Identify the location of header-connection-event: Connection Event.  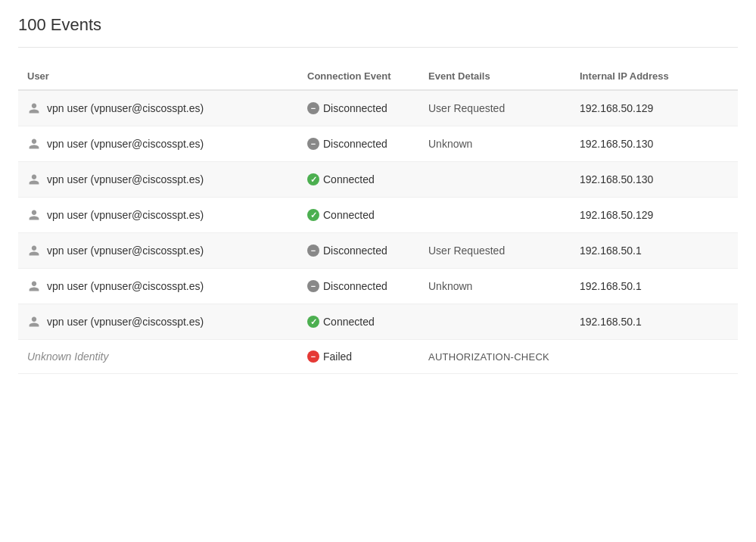
(368, 76).